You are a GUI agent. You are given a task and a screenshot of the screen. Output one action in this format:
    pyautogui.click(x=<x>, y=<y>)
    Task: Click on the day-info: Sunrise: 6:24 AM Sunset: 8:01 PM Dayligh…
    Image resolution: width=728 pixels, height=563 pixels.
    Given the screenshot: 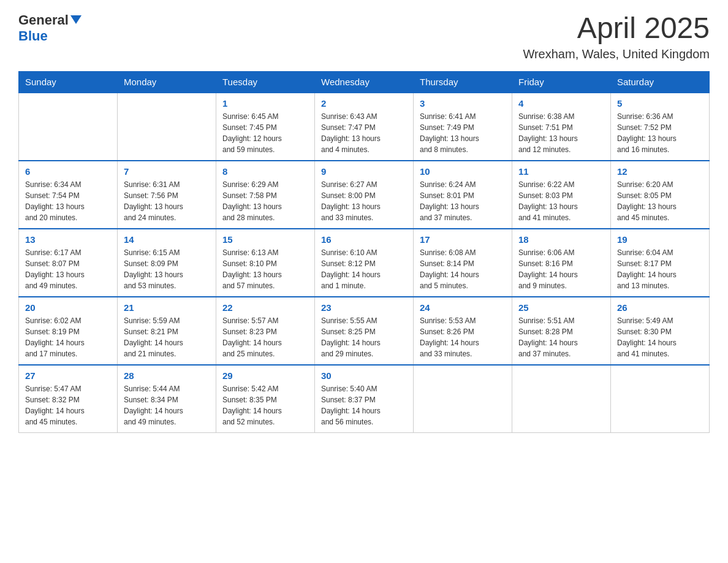 What is the action you would take?
    pyautogui.click(x=463, y=201)
    